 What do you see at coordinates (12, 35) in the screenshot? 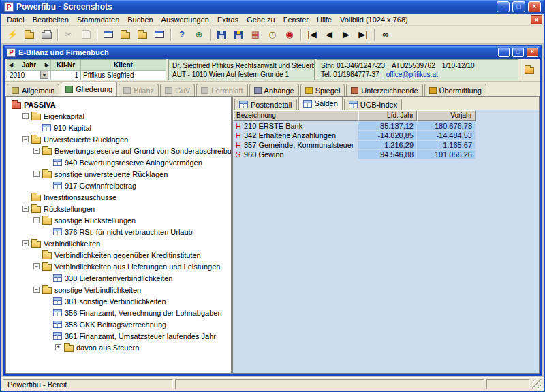
I see `journal-button: ⚡` at bounding box center [12, 35].